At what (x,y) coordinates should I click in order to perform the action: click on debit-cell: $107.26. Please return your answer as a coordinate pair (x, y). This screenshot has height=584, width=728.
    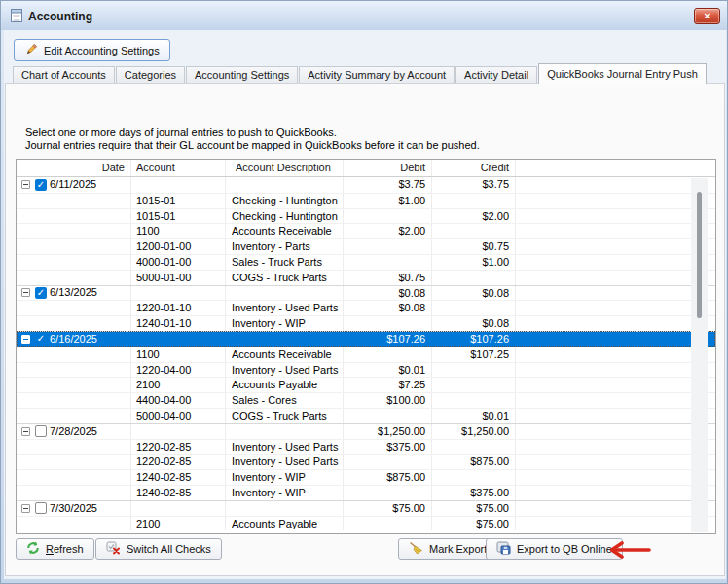
    Looking at the image, I should click on (387, 339).